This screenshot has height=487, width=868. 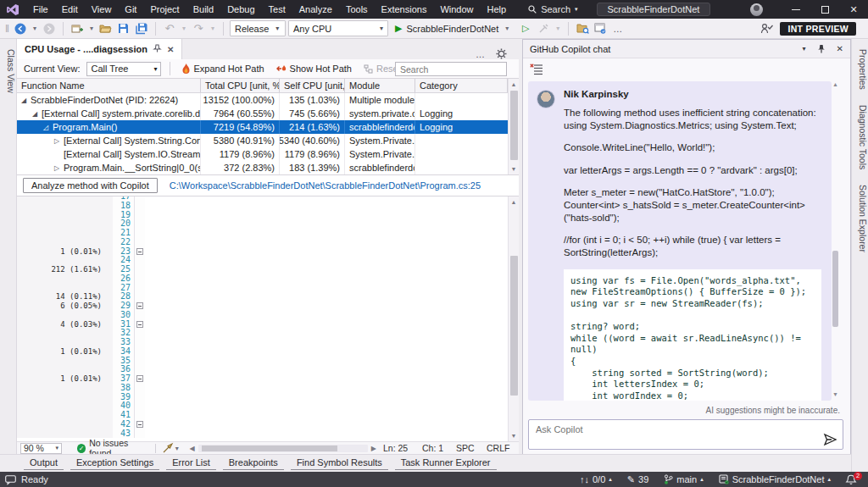 What do you see at coordinates (854, 9) in the screenshot?
I see `close-button: ✕` at bounding box center [854, 9].